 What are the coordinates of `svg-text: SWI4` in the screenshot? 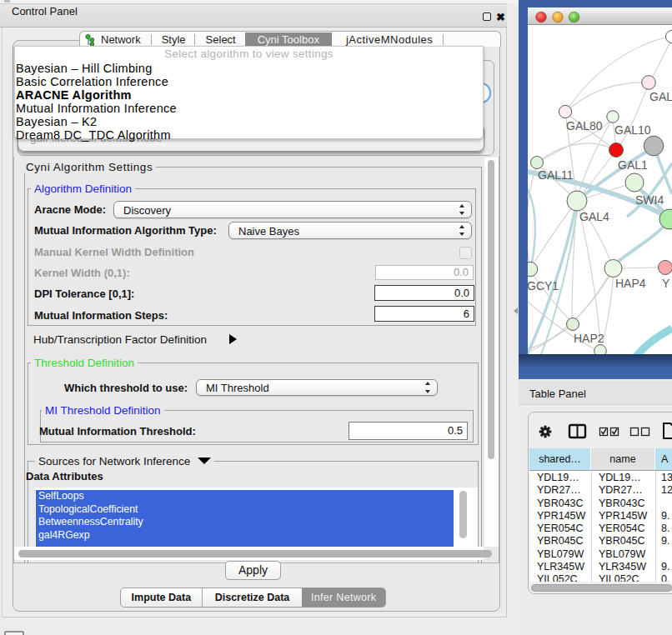 It's located at (649, 200).